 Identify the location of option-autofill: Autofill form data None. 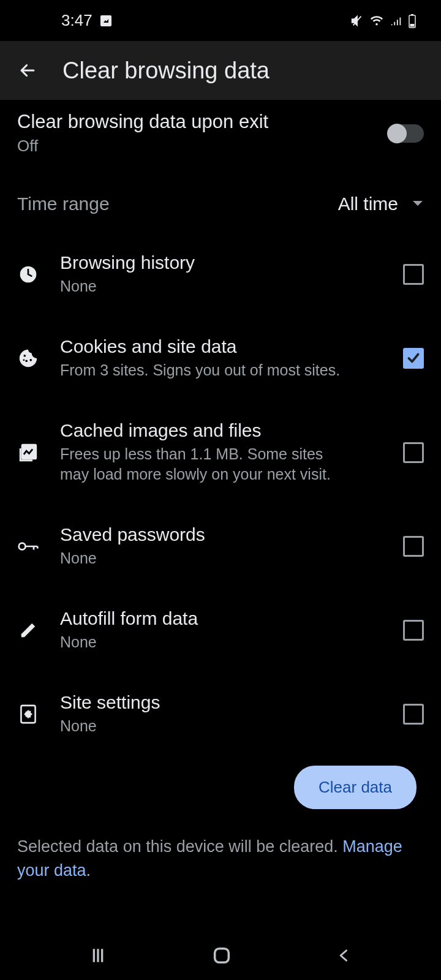
(221, 631).